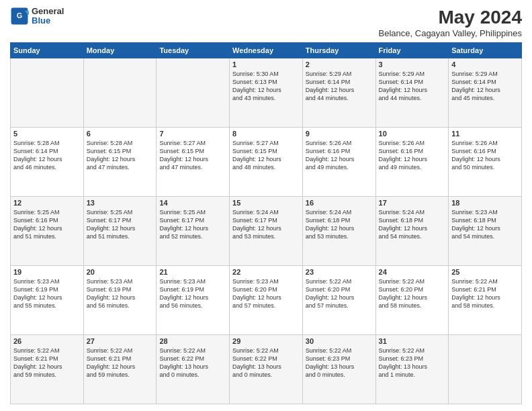  I want to click on day-info: Sunrise: 5:25 AM Sunset: 6:16 PM Dayligh…, so click(47, 224).